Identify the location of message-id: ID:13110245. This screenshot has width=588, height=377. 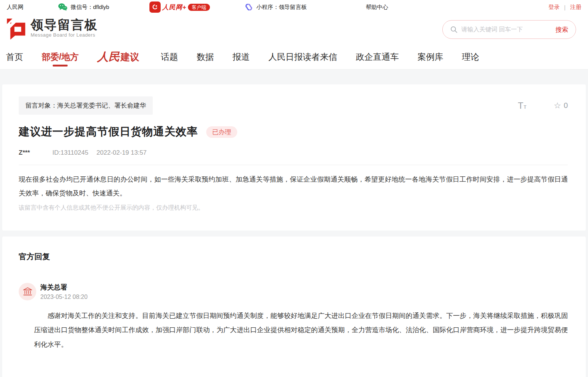
(70, 153).